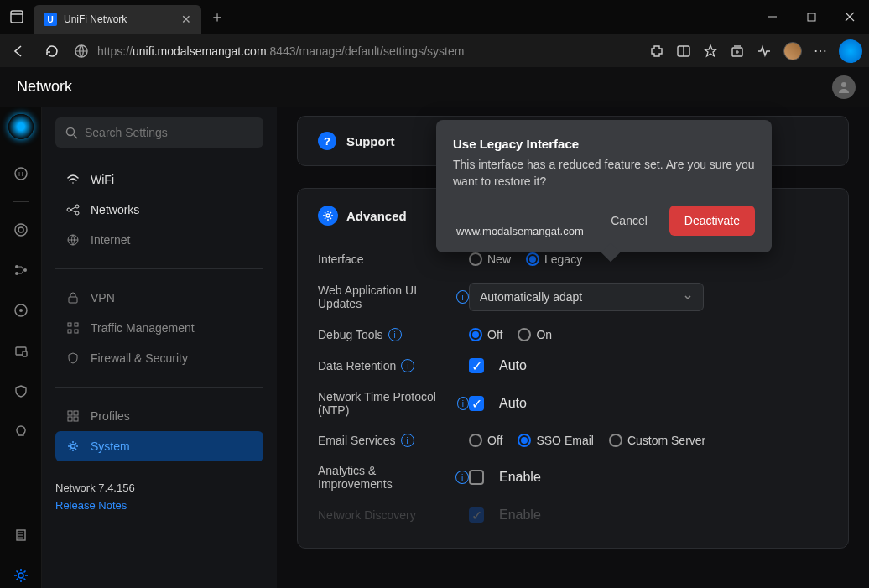 This screenshot has width=869, height=588. What do you see at coordinates (21, 347) in the screenshot?
I see `nav-rail: H` at bounding box center [21, 347].